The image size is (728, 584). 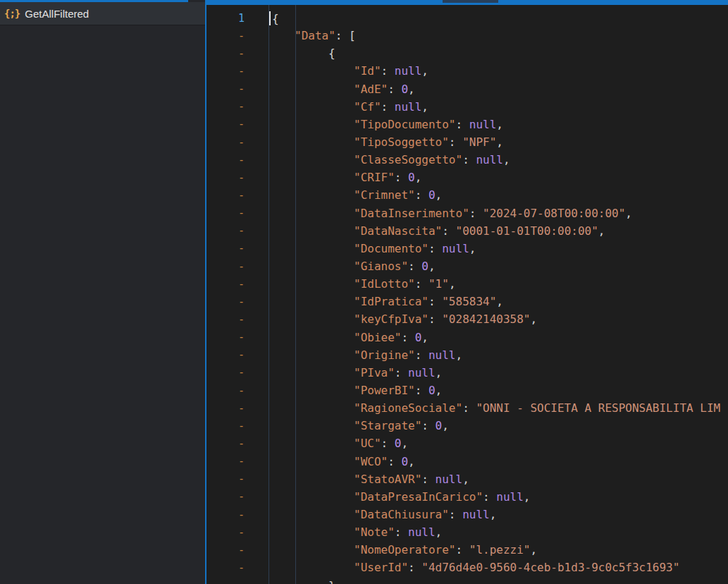 What do you see at coordinates (467, 408) in the screenshot?
I see `code-line: -"RagioneSociale": "ONNI - SOCIETA A RES…` at bounding box center [467, 408].